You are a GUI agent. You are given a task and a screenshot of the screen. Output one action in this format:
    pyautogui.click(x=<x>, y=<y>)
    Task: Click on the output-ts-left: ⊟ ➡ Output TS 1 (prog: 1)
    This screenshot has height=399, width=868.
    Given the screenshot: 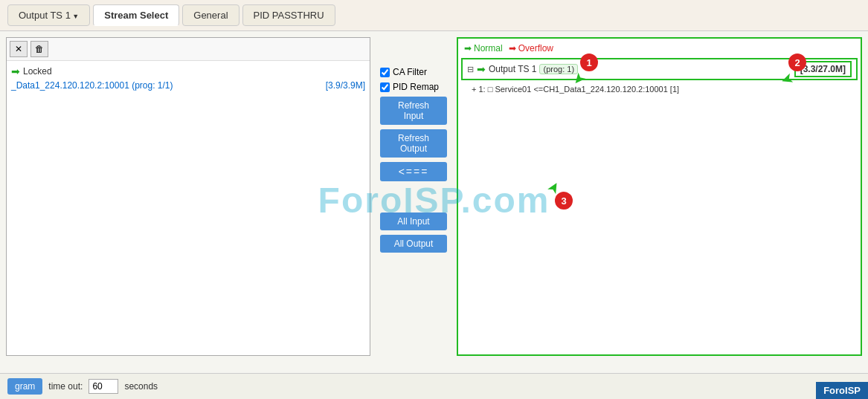 What is the action you would take?
    pyautogui.click(x=522, y=69)
    